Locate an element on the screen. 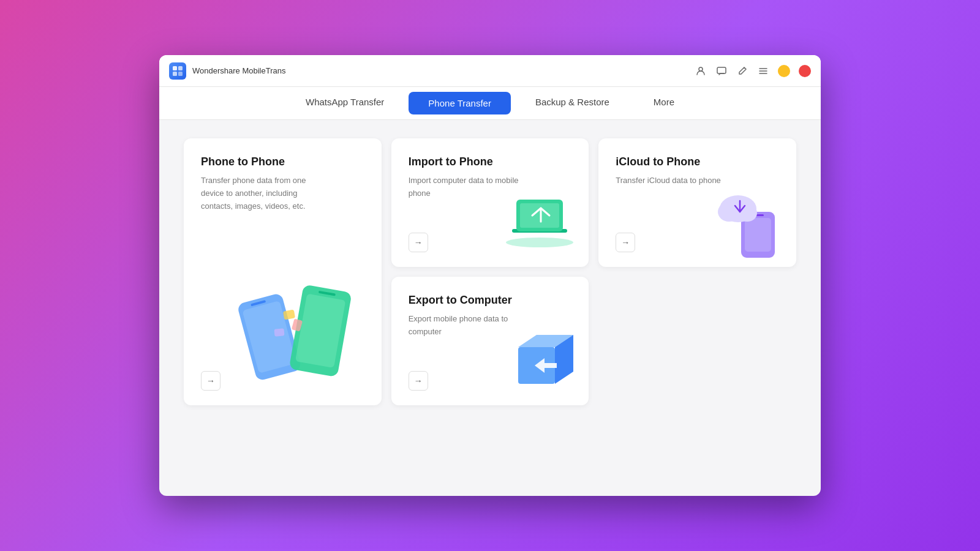  card-icloud-to-phone-illustration is located at coordinates (747, 218).